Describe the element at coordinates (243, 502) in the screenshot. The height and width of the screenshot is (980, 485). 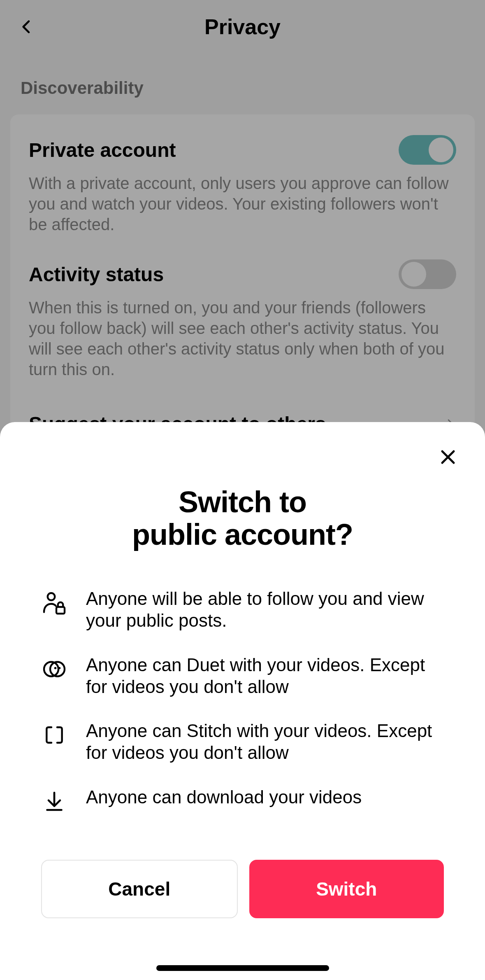
I see `sheet-title-line1: Switch to` at that location.